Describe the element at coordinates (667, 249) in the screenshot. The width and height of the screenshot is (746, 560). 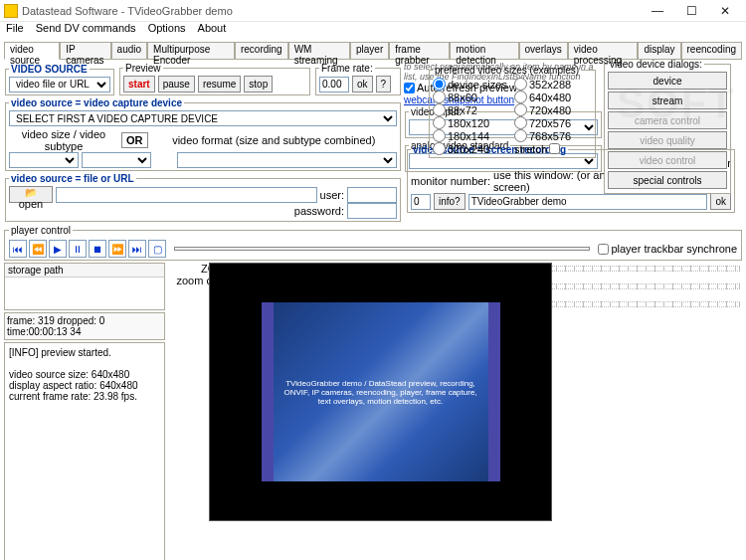
I see `trackbar-synchrone-check: player trackbar synchrone` at that location.